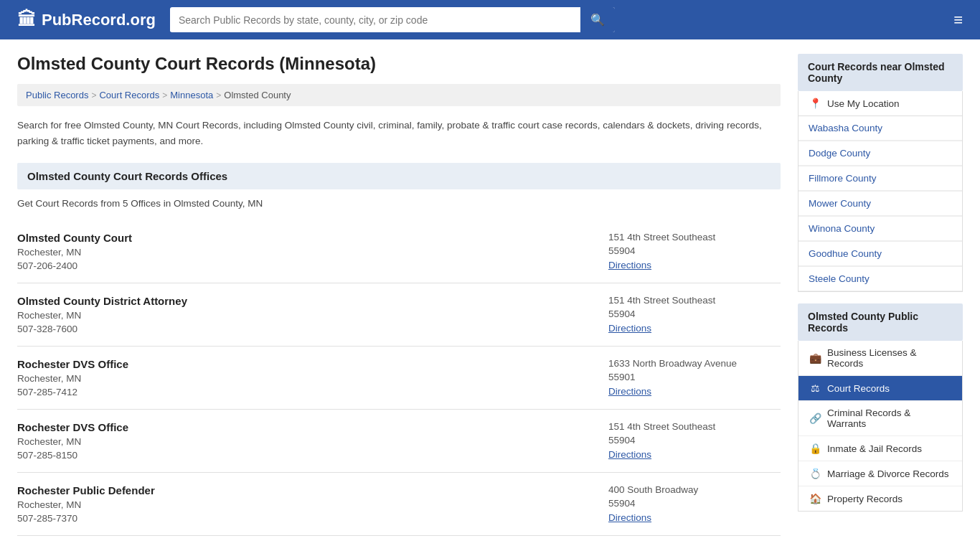 The image size is (980, 551). I want to click on office-left-3: Rochester DVS Office Rochester, MN 507-2…, so click(306, 441).